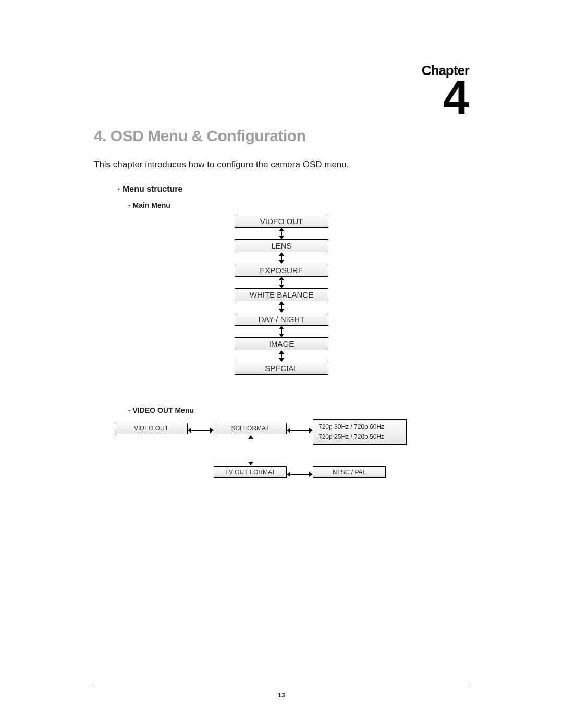 Image resolution: width=563 pixels, height=728 pixels. Describe the element at coordinates (250, 472) in the screenshot. I see `vo-tv-out-format: TV OUT FORMAT` at that location.